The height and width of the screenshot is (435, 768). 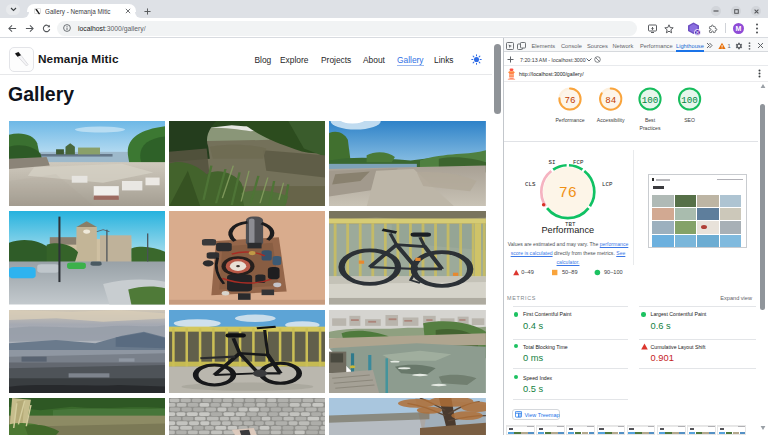 What do you see at coordinates (611, 100) in the screenshot?
I see `svg-text: 84` at bounding box center [611, 100].